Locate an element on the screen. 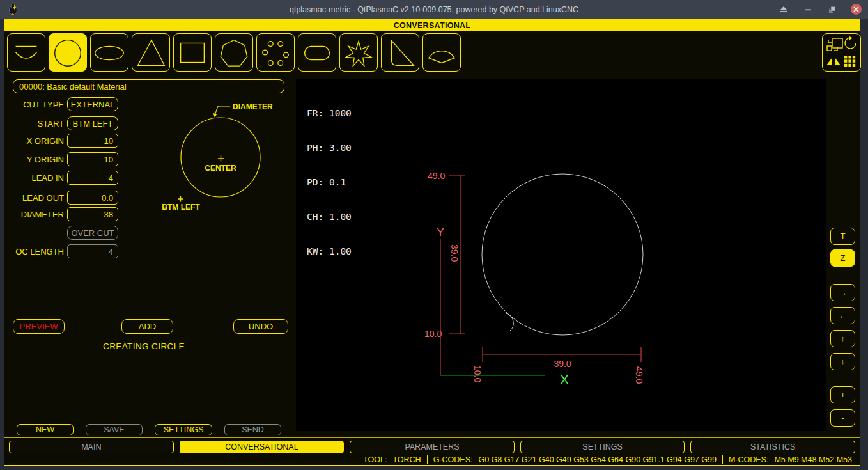  creating-status-text: CREATING CIRCLE is located at coordinates (144, 347).